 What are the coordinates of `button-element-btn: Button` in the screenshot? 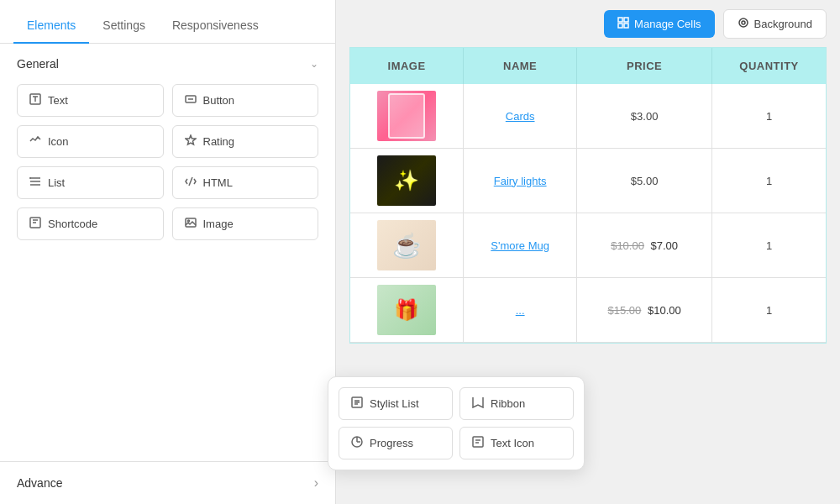 It's located at (245, 101).